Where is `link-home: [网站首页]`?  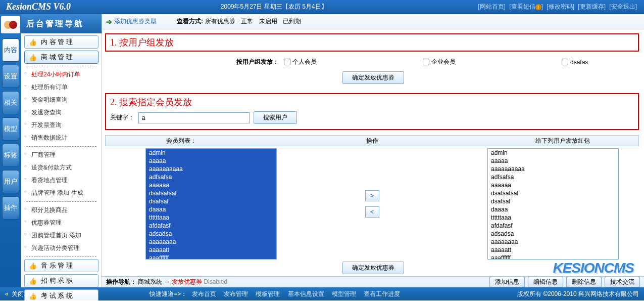 link-home: [网站首页] is located at coordinates (492, 7).